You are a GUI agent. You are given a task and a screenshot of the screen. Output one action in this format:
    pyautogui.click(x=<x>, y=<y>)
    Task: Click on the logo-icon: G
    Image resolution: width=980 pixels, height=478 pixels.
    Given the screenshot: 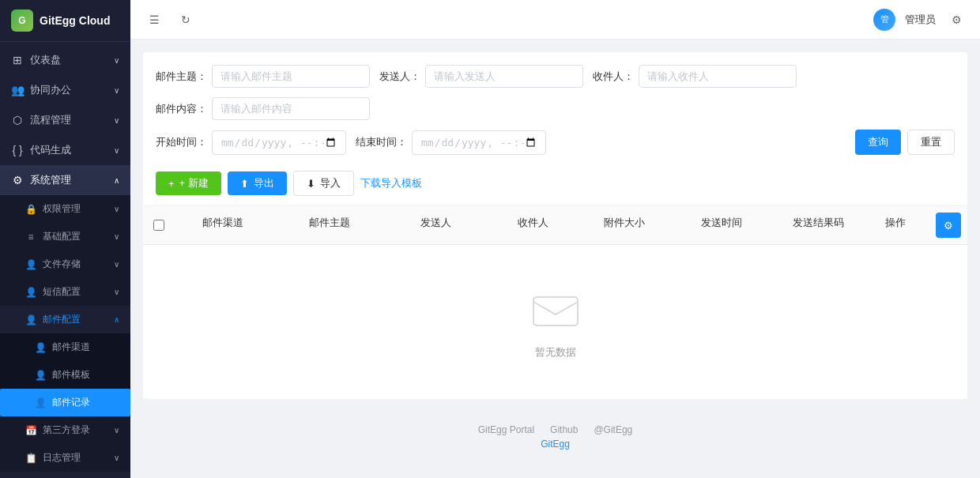 What is the action you would take?
    pyautogui.click(x=22, y=21)
    